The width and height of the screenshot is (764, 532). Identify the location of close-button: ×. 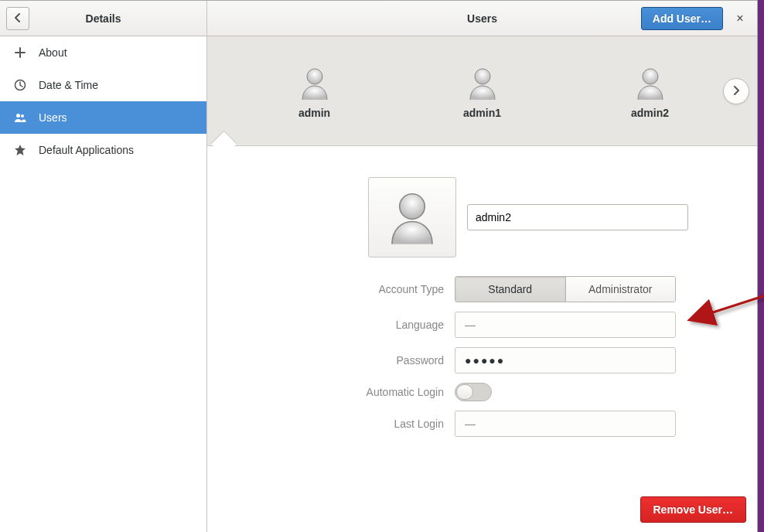
(740, 19).